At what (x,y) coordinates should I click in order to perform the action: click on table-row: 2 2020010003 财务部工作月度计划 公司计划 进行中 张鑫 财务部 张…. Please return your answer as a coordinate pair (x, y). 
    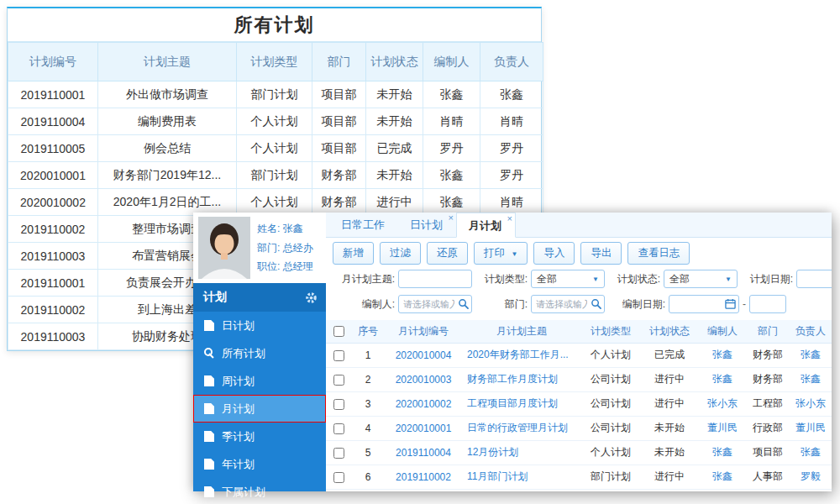
    Looking at the image, I should click on (579, 380).